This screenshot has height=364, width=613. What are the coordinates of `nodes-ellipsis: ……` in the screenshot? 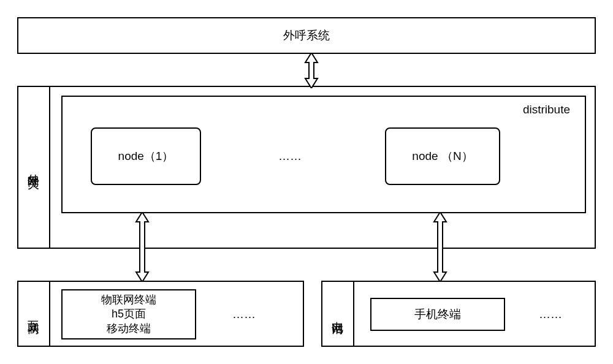 It's located at (290, 156).